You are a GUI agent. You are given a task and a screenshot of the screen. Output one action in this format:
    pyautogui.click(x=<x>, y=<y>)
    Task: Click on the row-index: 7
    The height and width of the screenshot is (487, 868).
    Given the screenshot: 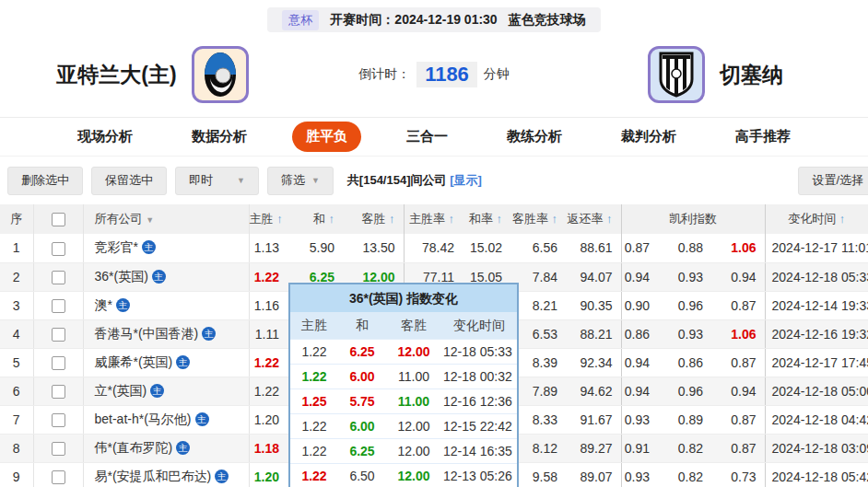 What is the action you would take?
    pyautogui.click(x=17, y=420)
    